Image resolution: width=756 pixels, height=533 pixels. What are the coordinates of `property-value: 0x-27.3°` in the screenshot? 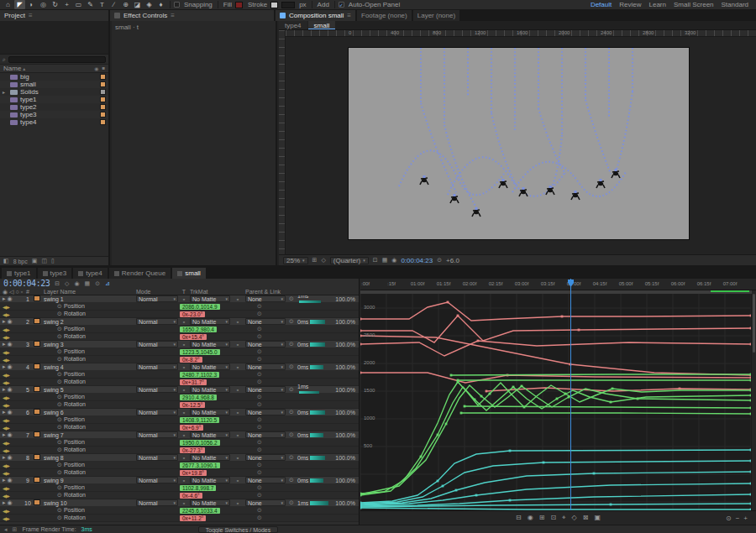 It's located at (192, 450).